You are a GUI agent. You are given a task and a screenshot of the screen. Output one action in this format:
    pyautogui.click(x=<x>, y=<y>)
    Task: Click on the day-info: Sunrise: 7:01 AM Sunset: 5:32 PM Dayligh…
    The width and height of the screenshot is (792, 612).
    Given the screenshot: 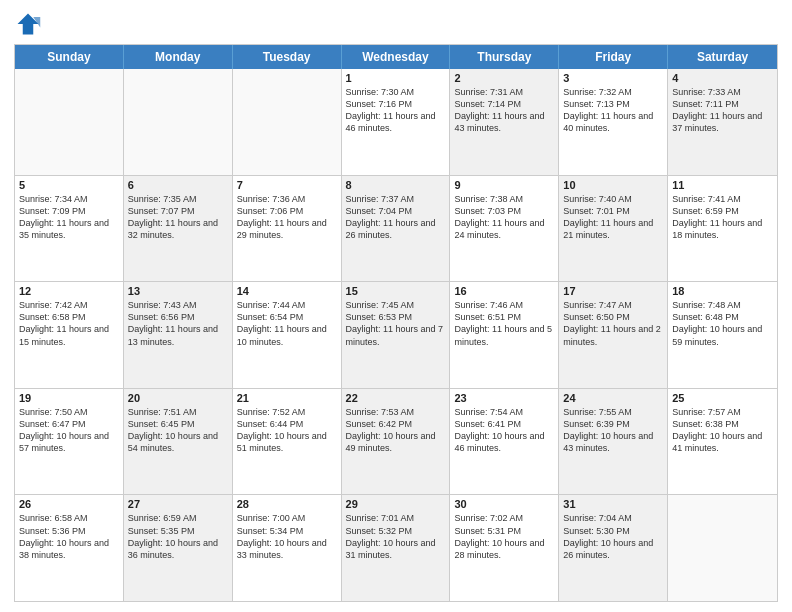 What is the action you would take?
    pyautogui.click(x=396, y=536)
    